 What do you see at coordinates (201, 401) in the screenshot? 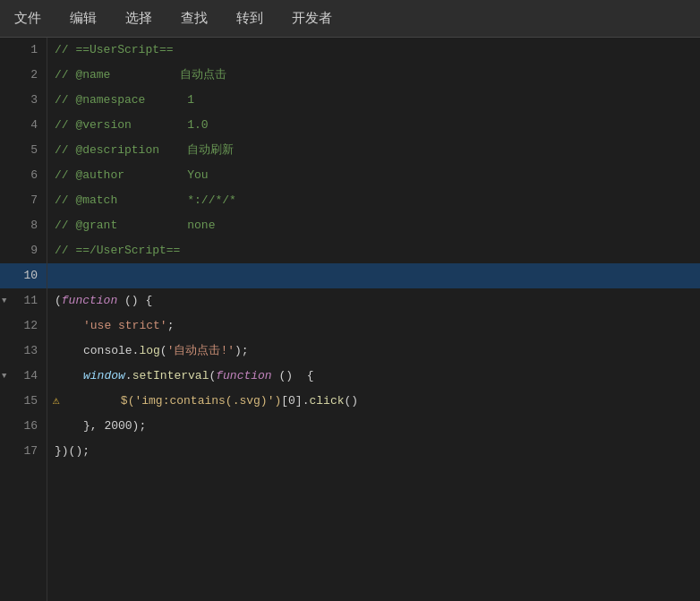
I see `token-15: $('img:contains(.svg)')` at bounding box center [201, 401].